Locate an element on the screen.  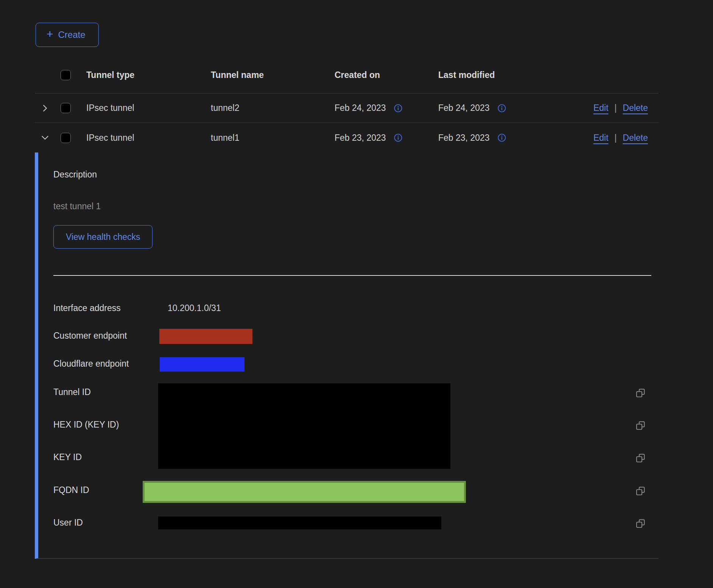
description-value: test tunnel 1 is located at coordinates (77, 207).